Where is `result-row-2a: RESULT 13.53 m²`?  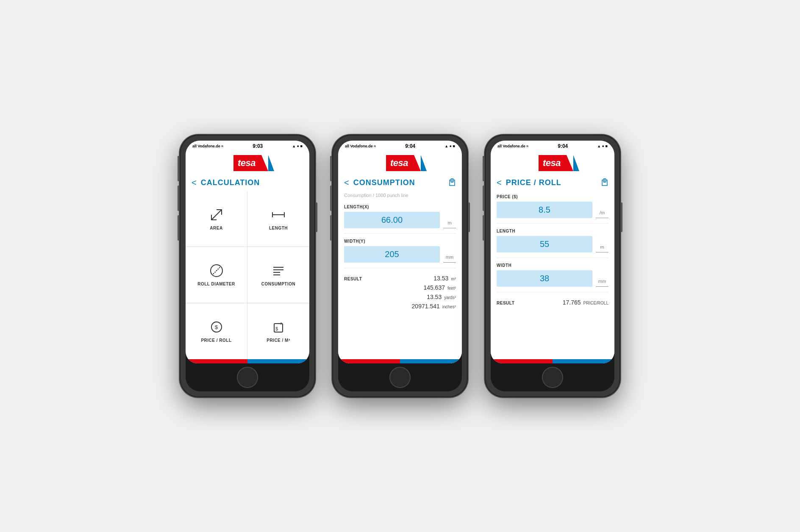 result-row-2a: RESULT 13.53 m² is located at coordinates (400, 278).